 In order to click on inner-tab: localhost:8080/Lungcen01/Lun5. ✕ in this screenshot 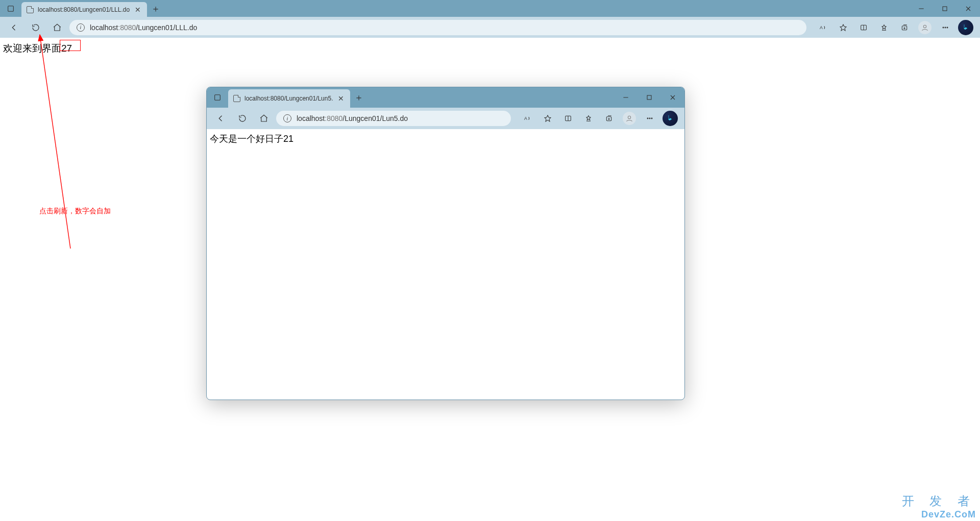, I will do `click(289, 98)`.